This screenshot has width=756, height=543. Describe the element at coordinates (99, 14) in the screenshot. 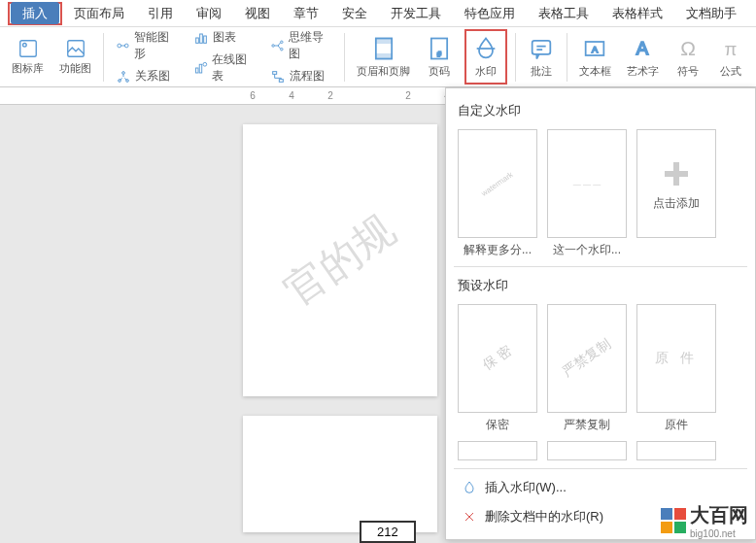

I see `tab-layout: 页面布局` at that location.